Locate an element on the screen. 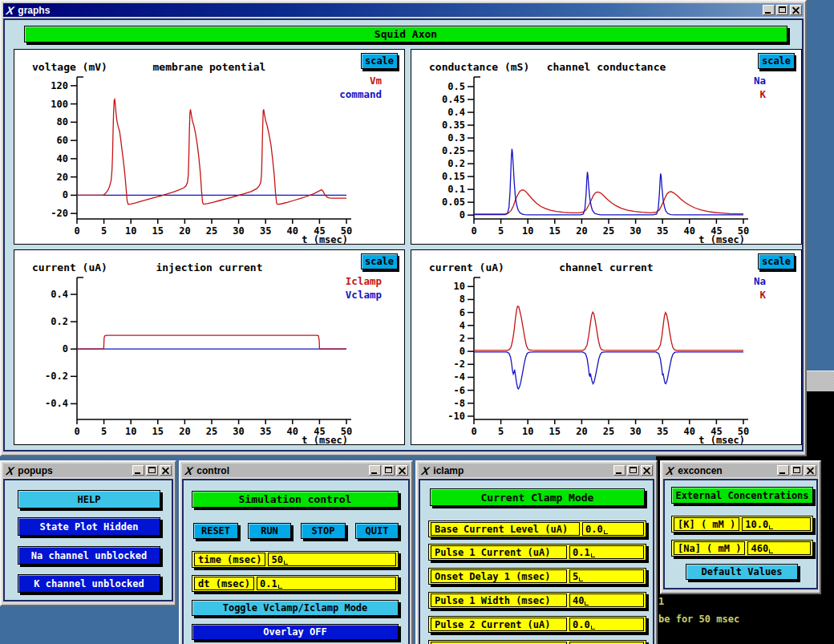 Image resolution: width=834 pixels, height=644 pixels. titlebar-popups: X popups is located at coordinates (88, 470).